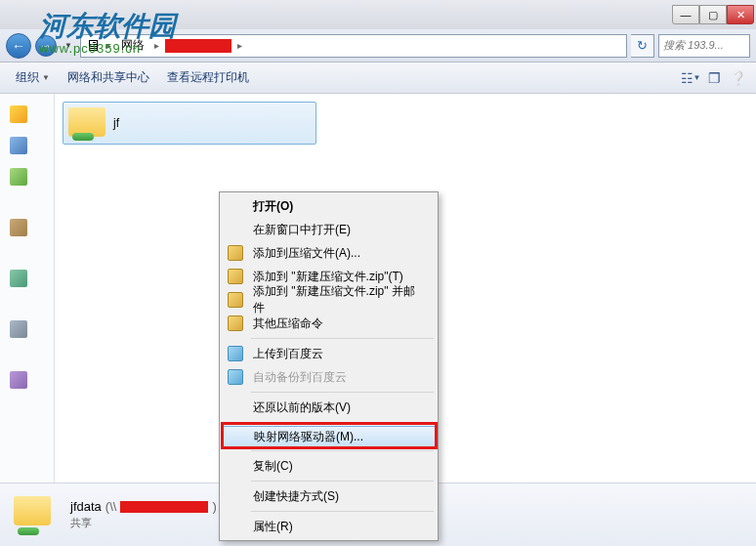 The image size is (756, 546). Describe the element at coordinates (133, 45) in the screenshot. I see `breadcrumb-network: 网络` at that location.